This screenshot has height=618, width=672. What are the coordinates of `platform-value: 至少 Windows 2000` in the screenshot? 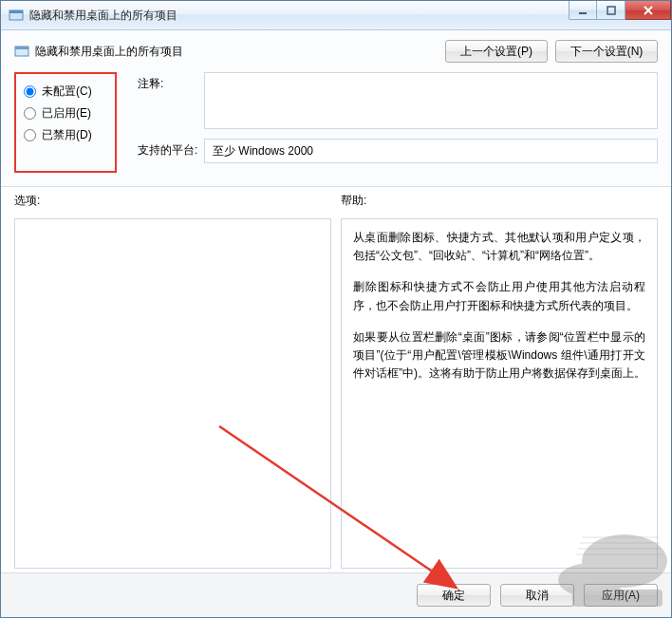 It's located at (263, 152).